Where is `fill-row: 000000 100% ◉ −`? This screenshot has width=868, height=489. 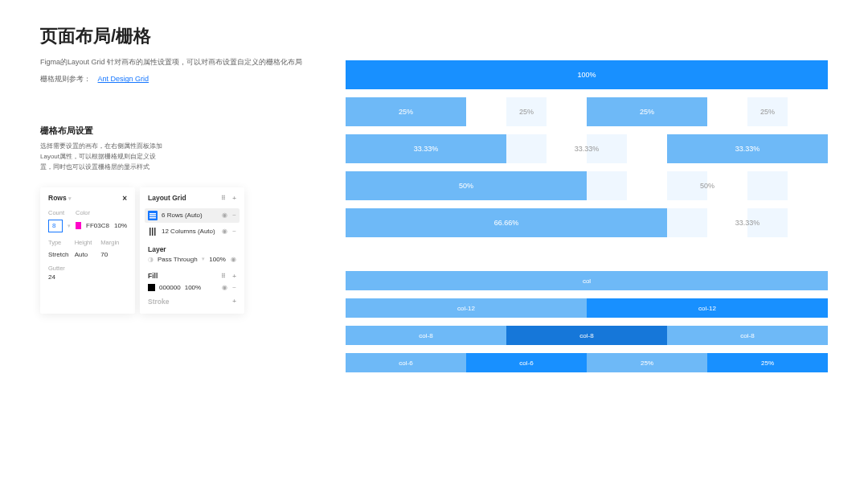
fill-row: 000000 100% ◉ − is located at coordinates (192, 288).